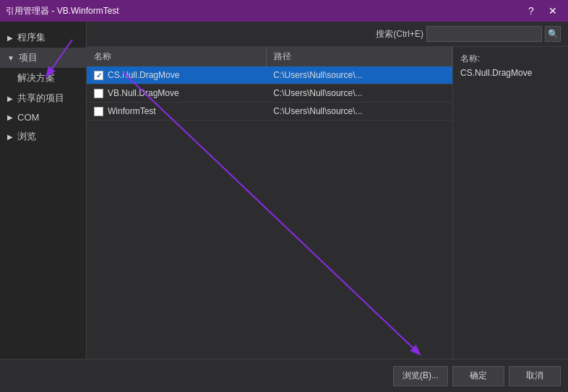 This screenshot has height=392, width=568. Describe the element at coordinates (143, 93) in the screenshot. I see `row-name: VB.Null.DragMove` at that location.